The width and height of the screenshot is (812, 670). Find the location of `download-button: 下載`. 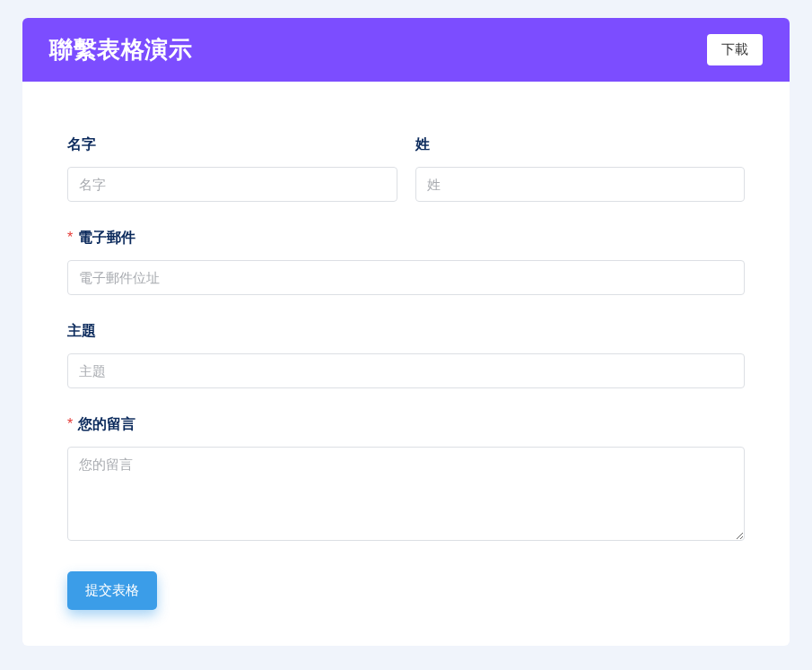

download-button: 下載 is located at coordinates (735, 50).